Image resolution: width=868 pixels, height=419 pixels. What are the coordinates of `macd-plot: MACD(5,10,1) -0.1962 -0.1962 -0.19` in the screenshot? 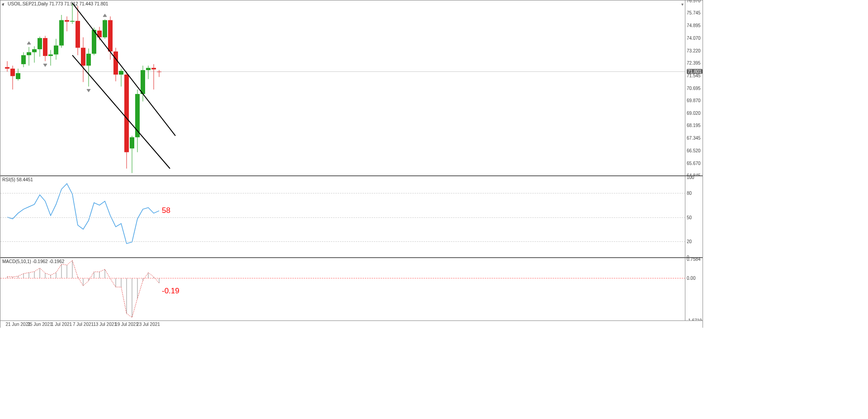 It's located at (343, 289).